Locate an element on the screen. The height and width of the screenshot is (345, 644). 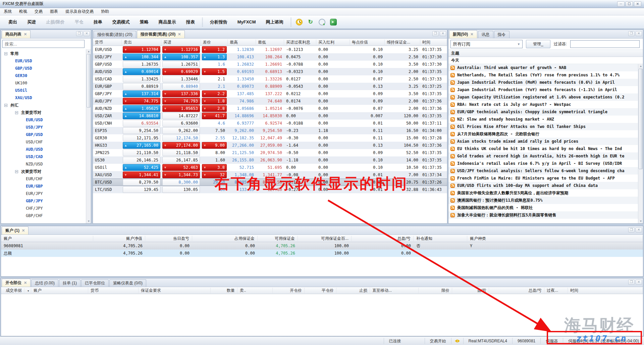
account-row: 总额4,705.260.000.004,705.26100.000.00 is located at coordinates (322, 253).